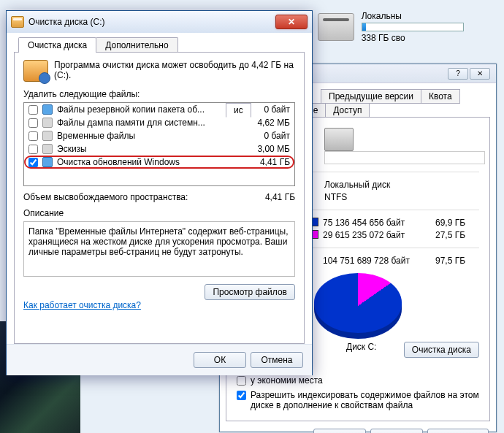 The width and height of the screenshot is (504, 433). I want to click on disk-cleanup-button: Очистка диска, so click(441, 350).